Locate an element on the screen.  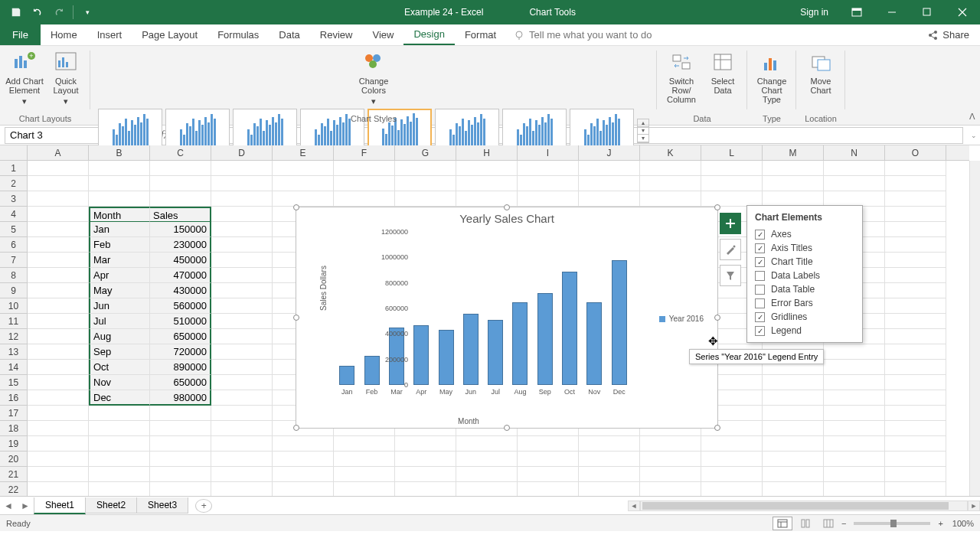
zoom-in-icon: + is located at coordinates (940, 523).